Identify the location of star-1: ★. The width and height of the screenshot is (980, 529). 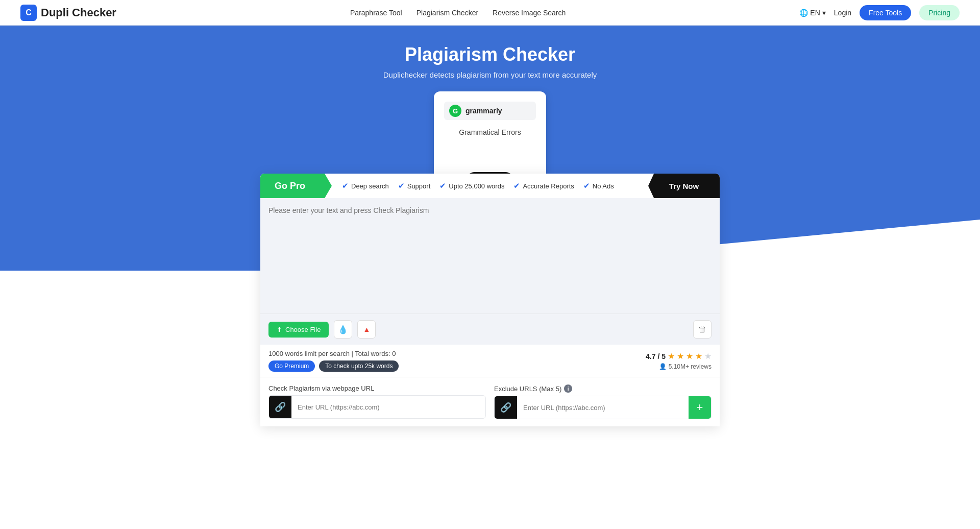
(671, 356).